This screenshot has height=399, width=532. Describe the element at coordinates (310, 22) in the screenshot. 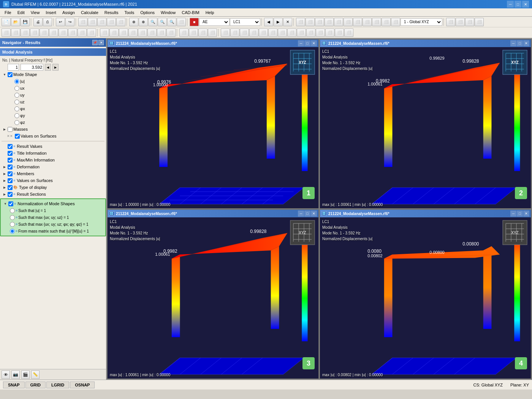

I see `tb-btn-q: ⬜` at that location.